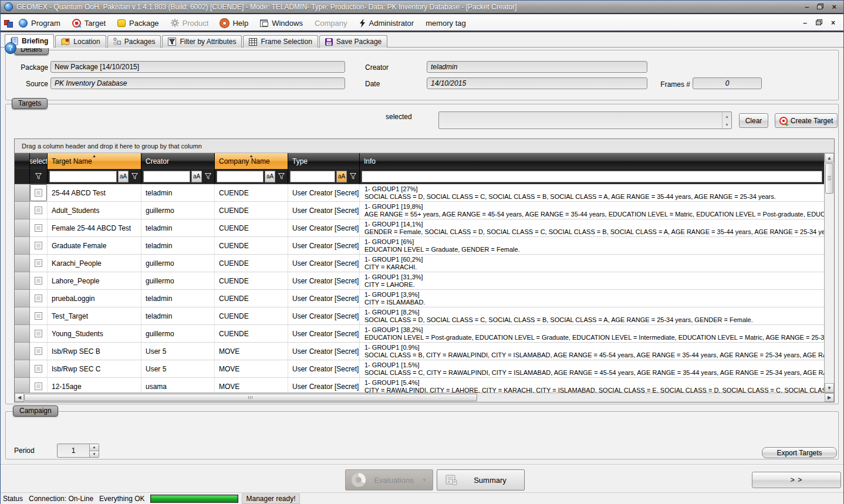 Image resolution: width=844 pixels, height=504 pixels. Describe the element at coordinates (167, 177) in the screenshot. I see `filter-creator-input` at that location.